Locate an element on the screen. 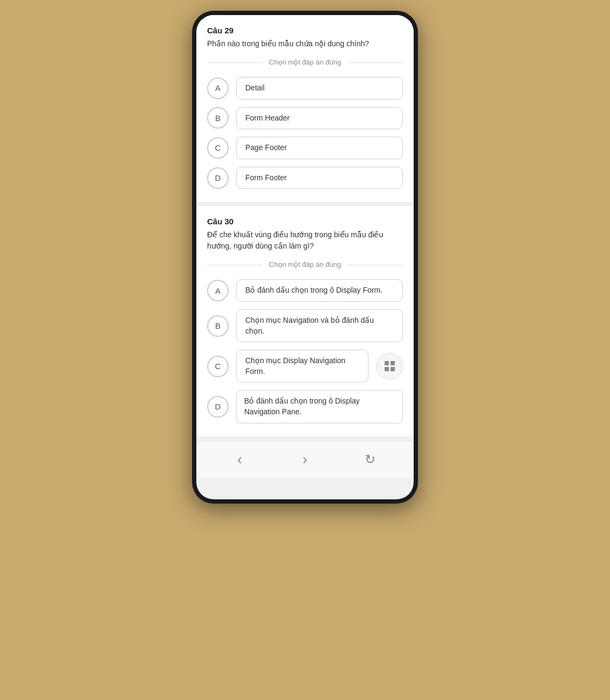 The image size is (610, 700). option-a-text-30: Bỏ đánh dấu chọn trong ô Display Form. is located at coordinates (320, 291).